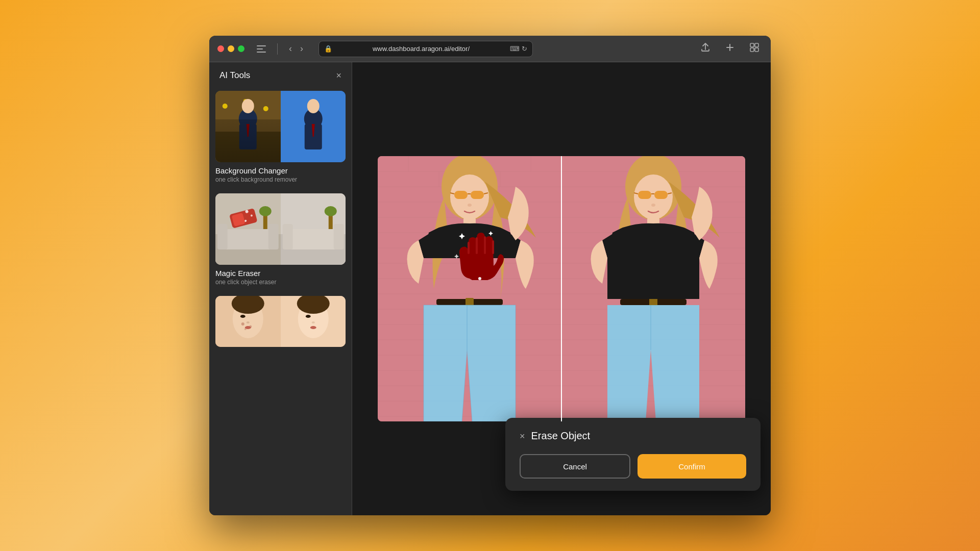 The width and height of the screenshot is (980, 551). What do you see at coordinates (653, 289) in the screenshot?
I see `image-right` at bounding box center [653, 289].